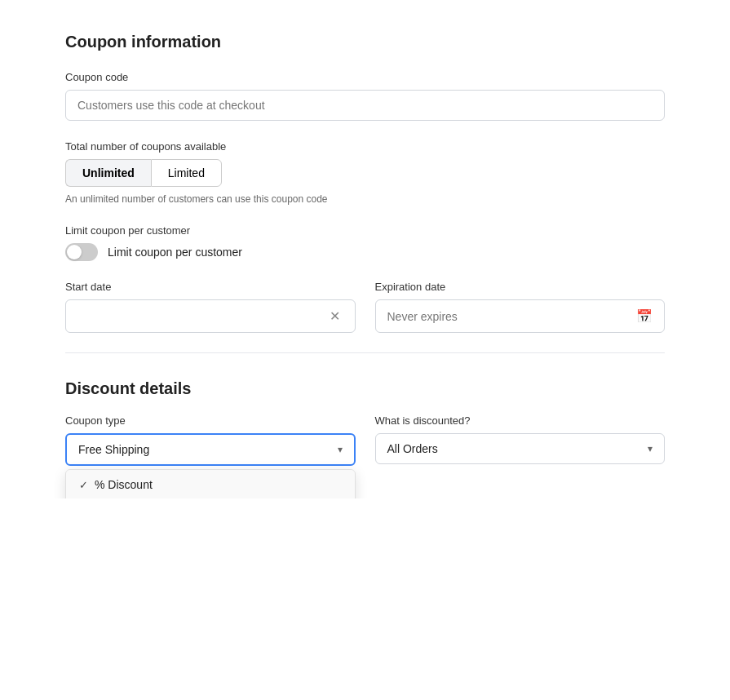 This screenshot has width=730, height=700. Describe the element at coordinates (204, 317) in the screenshot. I see `start-date-input: 5/6/2024` at that location.